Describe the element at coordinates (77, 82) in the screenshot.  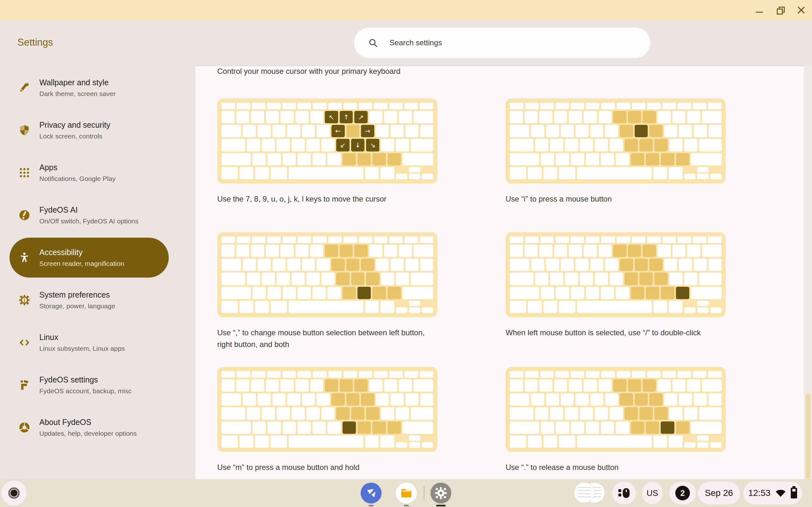
I see `sidebar-item-title: Wallpaper and style` at that location.